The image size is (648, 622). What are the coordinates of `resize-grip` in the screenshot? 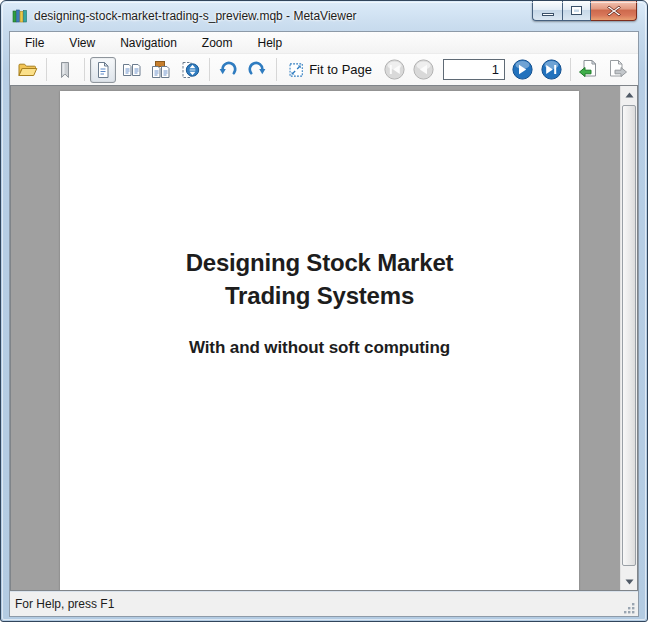 It's located at (630, 608).